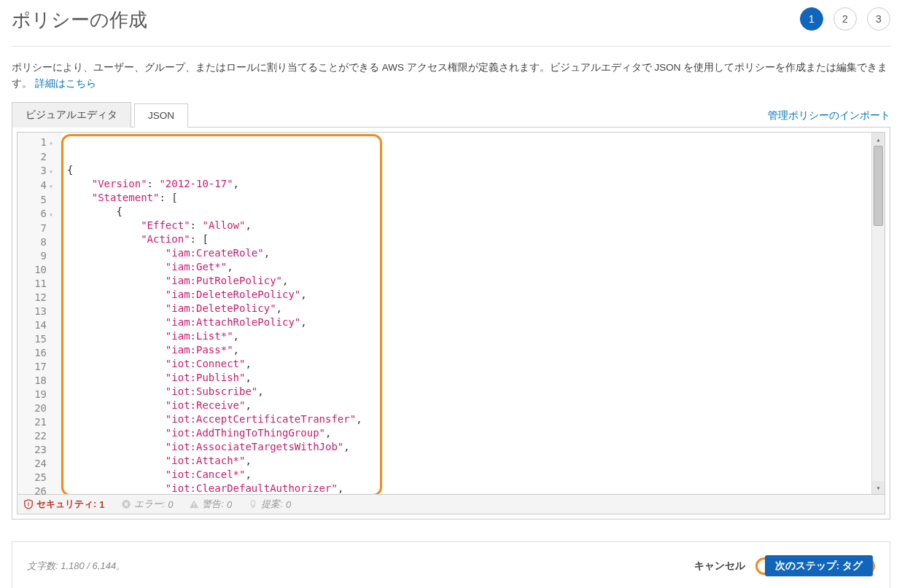  Describe the element at coordinates (815, 566) in the screenshot. I see `annotation-highlight-oval: 次のステップ: タグ` at that location.